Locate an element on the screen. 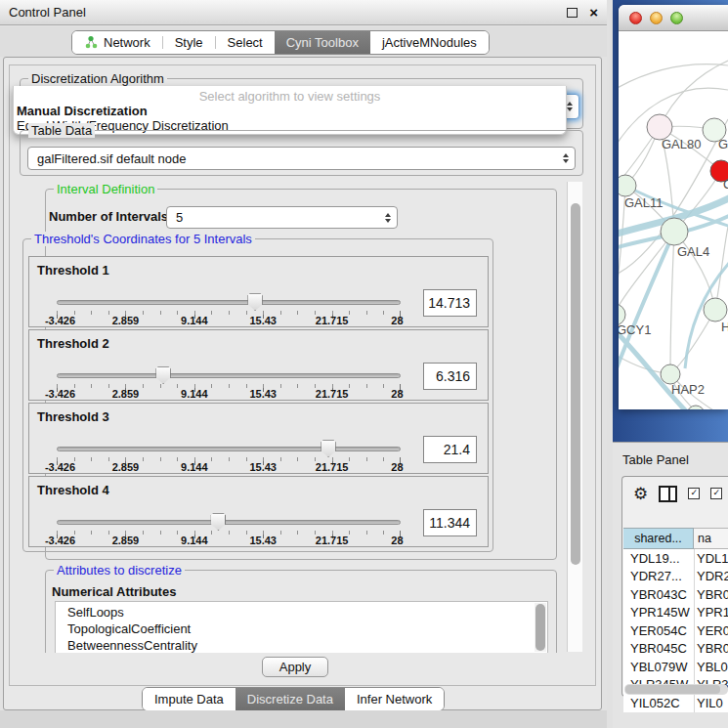 This screenshot has height=728, width=728. tick-label: 28 is located at coordinates (397, 467).